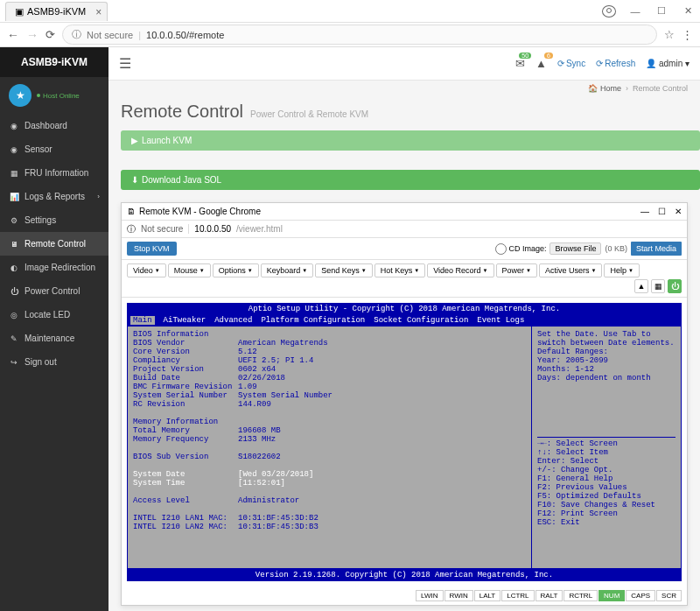 Image resolution: width=700 pixels, height=611 pixels. I want to click on address-bar: ⓘ Not secure | 10.0.0.50/#remote, so click(360, 35).